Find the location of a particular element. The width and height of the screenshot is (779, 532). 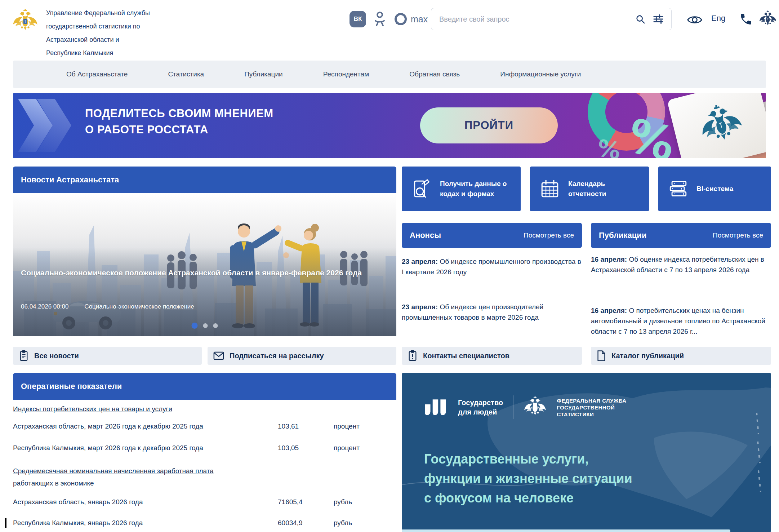

contacts-label: Контакты специалистов is located at coordinates (466, 356).